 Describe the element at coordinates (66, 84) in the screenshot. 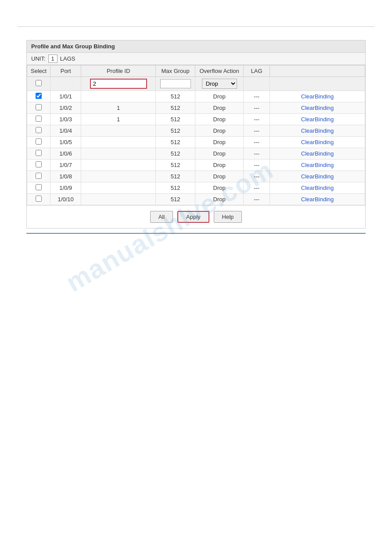

I see `input-port-cell` at that location.